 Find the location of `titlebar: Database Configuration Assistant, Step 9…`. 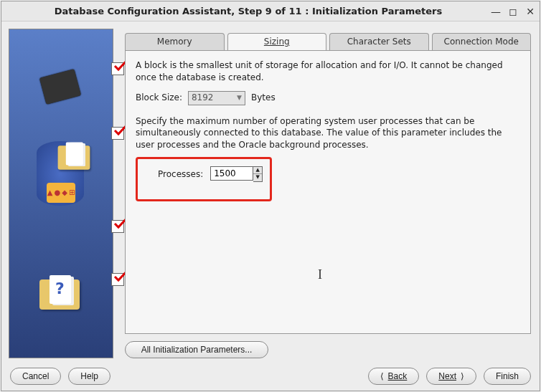

titlebar: Database Configuration Assistant, Step 9… is located at coordinates (270, 11).